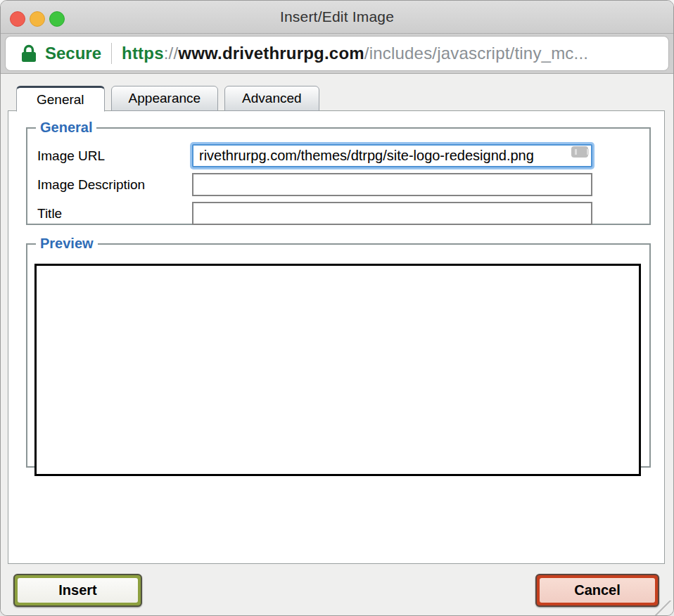 This screenshot has width=674, height=616. What do you see at coordinates (597, 591) in the screenshot?
I see `cancel-button-label: Cancel` at bounding box center [597, 591].